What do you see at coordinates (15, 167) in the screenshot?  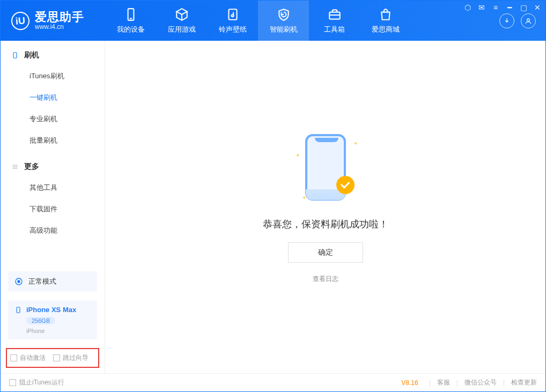 I see `list-icon` at bounding box center [15, 167].